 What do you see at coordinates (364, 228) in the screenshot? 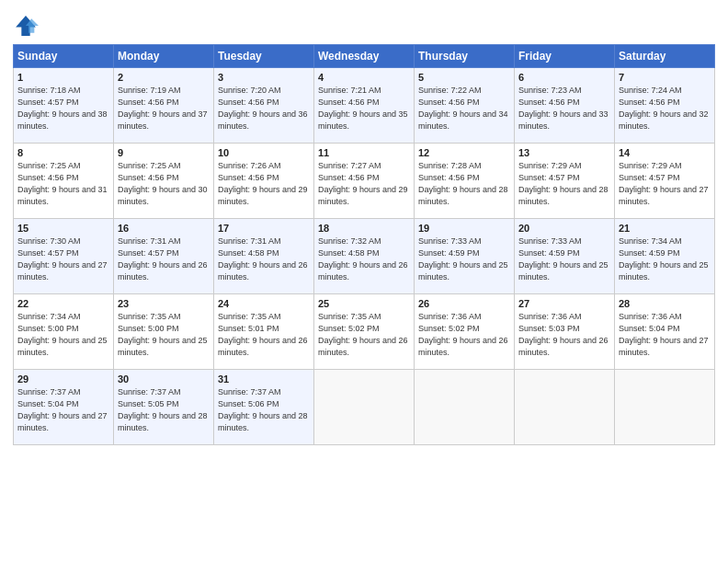
I see `day-number: 18` at bounding box center [364, 228].